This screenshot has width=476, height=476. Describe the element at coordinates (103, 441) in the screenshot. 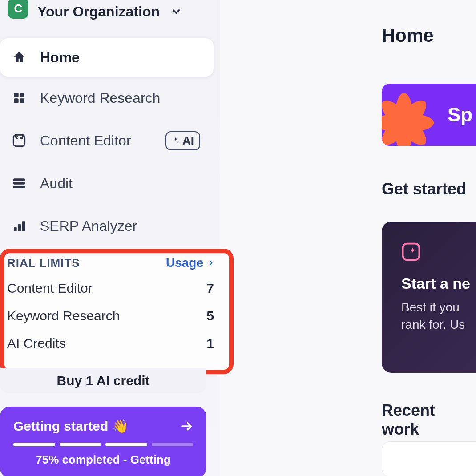

I see `getting-started-card: Getting started 👋 75% completed - Gettin…` at that location.